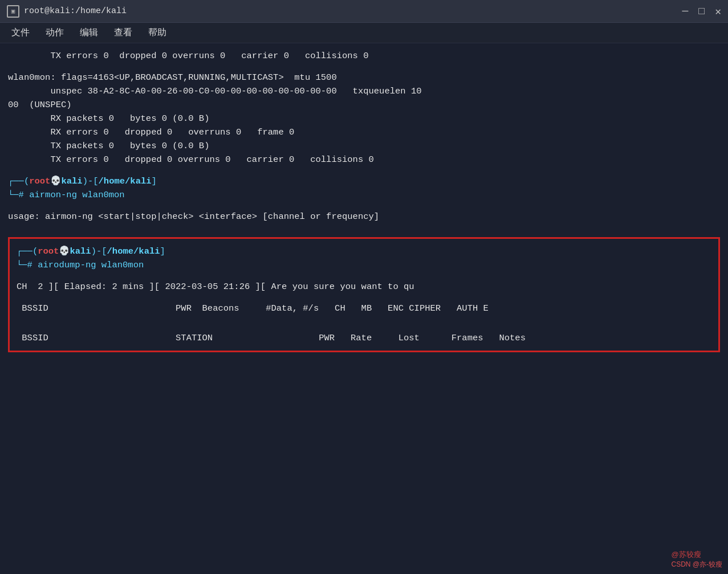 The width and height of the screenshot is (728, 574). What do you see at coordinates (685, 11) in the screenshot?
I see `minimize-button: ─` at bounding box center [685, 11].